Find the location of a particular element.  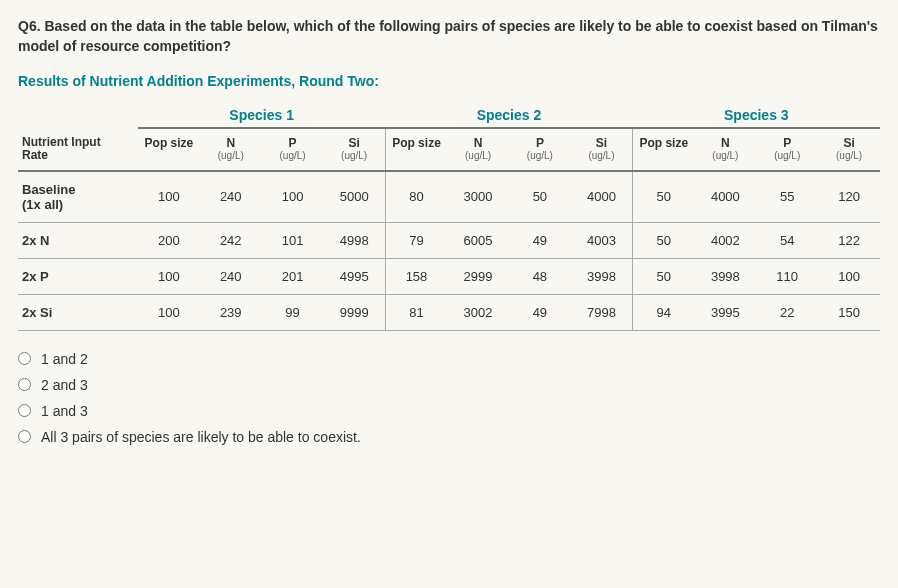

cell: 150 is located at coordinates (849, 312).